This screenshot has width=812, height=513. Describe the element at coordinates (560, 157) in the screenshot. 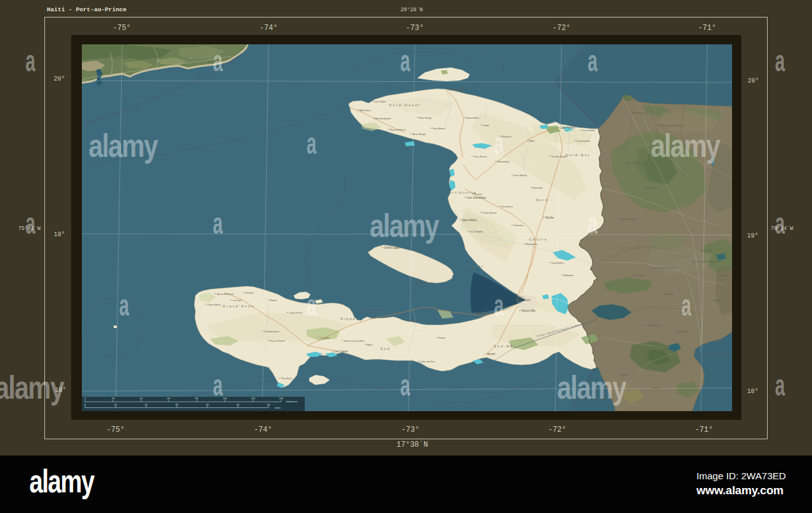

I see `svg-text: Grande Rivière` at that location.